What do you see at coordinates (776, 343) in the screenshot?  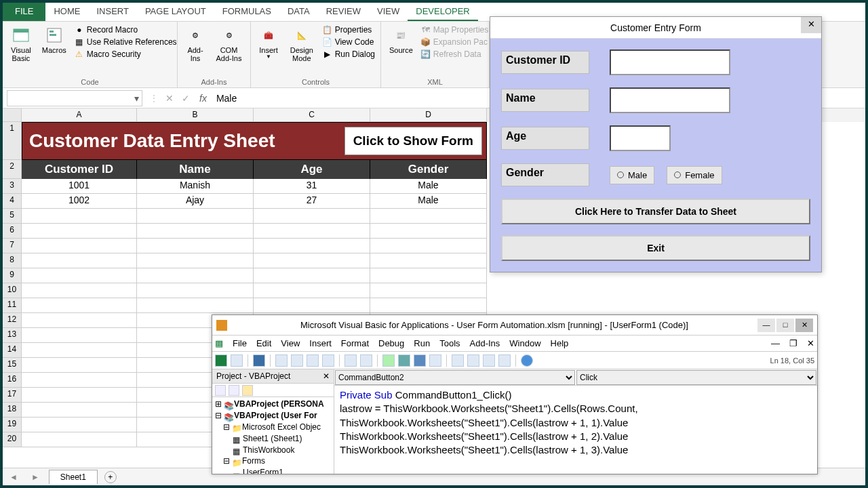 I see `mdi-minimize-icon: —` at bounding box center [776, 343].